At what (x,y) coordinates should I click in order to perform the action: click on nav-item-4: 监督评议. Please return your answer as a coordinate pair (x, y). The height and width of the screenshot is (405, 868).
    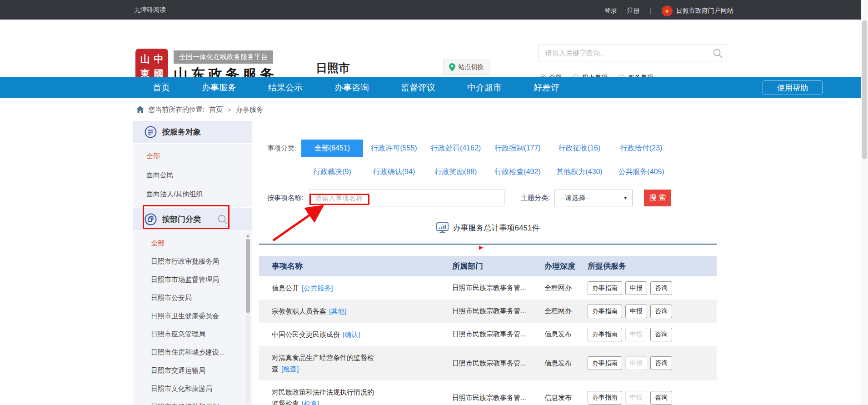
    Looking at the image, I should click on (418, 88).